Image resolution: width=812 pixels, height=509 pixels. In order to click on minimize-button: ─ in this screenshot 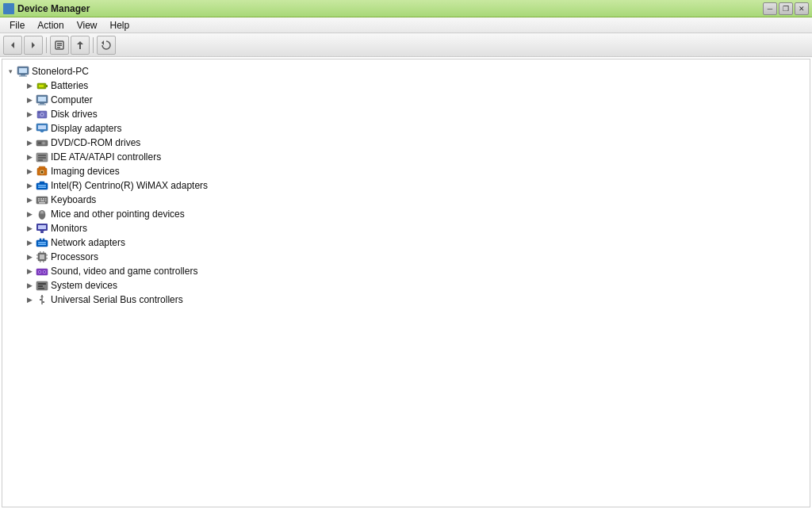, I will do `click(770, 9)`.